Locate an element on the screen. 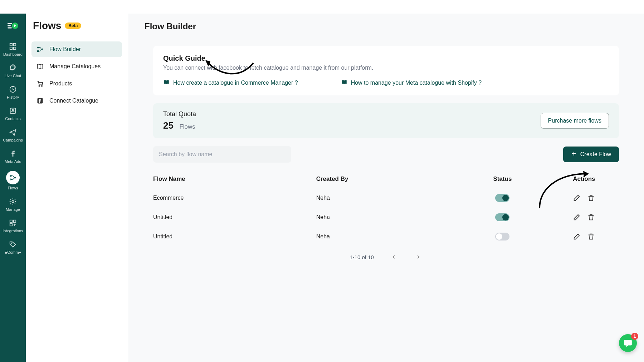 This screenshot has width=644, height=362. flows-icon is located at coordinates (13, 178).